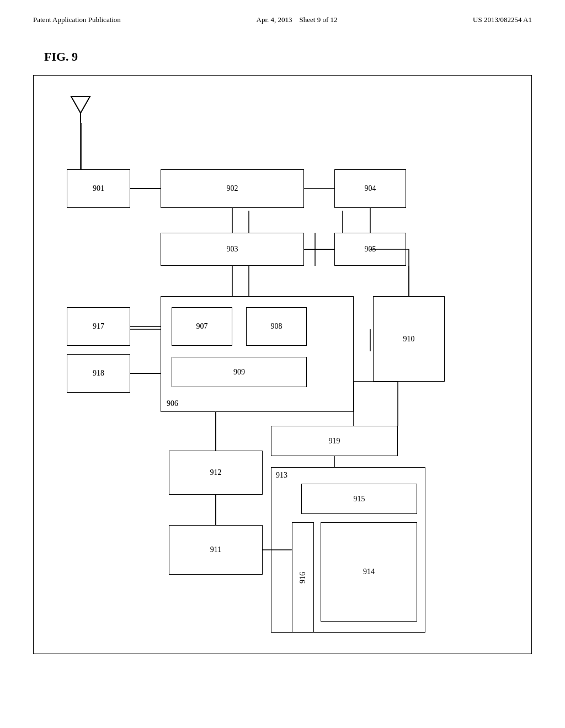 This screenshot has width=565, height=728. I want to click on header-center: Apr. 4, 2013 Sheet 9 of 12, so click(297, 20).